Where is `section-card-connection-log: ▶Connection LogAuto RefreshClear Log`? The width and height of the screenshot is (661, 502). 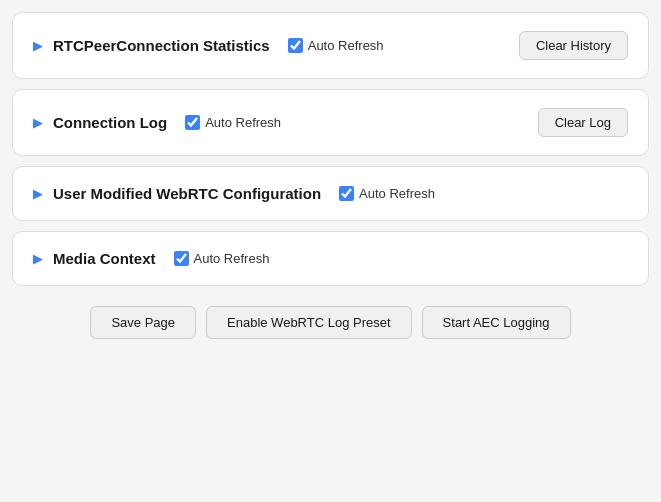 section-card-connection-log: ▶Connection LogAuto RefreshClear Log is located at coordinates (330, 122).